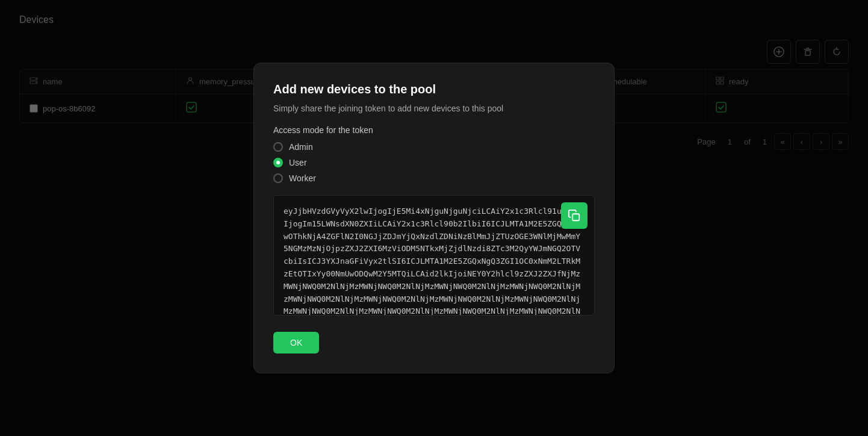 This screenshot has height=436, width=868. I want to click on radio-worker: Worker, so click(434, 178).